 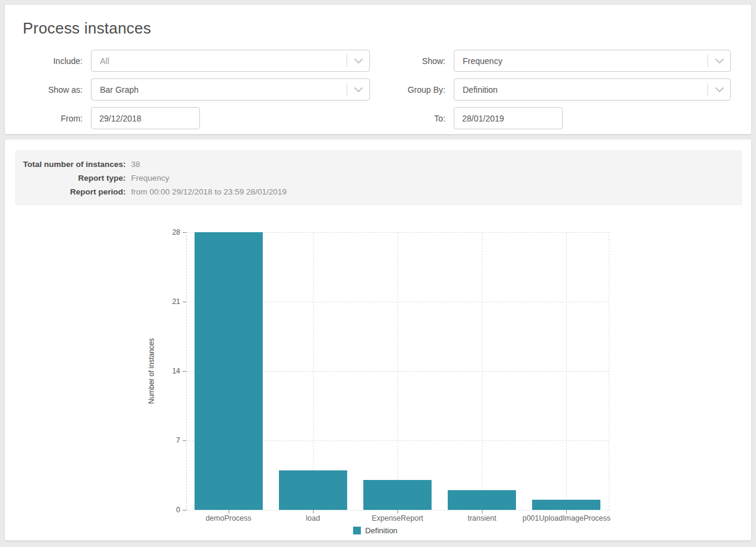 I want to click on y-tick-label: 7, so click(x=168, y=440).